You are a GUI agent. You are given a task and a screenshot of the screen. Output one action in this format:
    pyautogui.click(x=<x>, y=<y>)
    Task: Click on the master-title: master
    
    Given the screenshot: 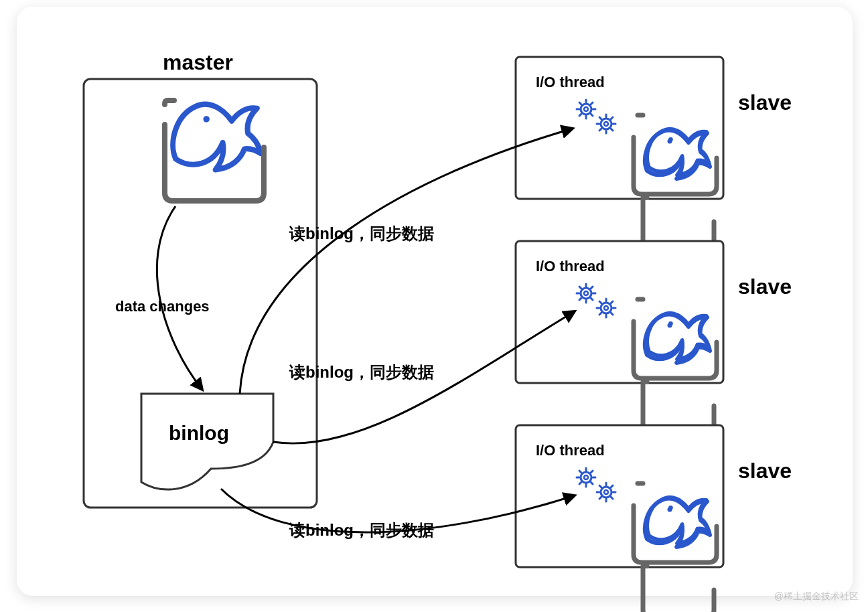 What is the action you would take?
    pyautogui.click(x=198, y=63)
    